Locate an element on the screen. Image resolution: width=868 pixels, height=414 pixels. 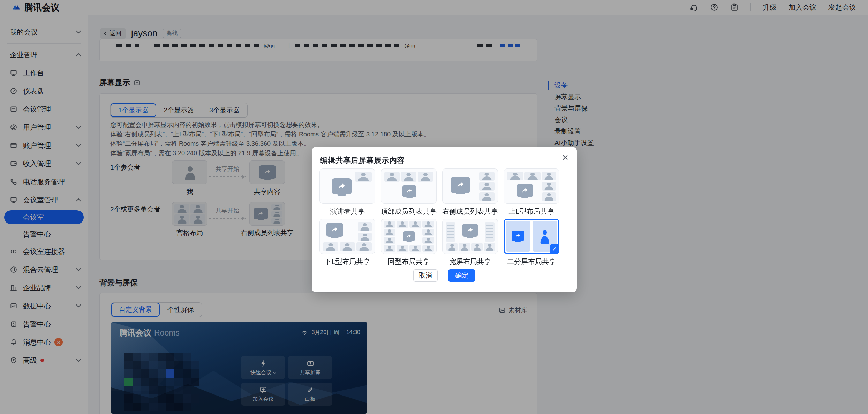
share-layout-modal: 编辑共享后屏幕展示内容 × 演讲者共享顶部成员列表共享右侧成员列表共享上L型布局… is located at coordinates (444, 220).